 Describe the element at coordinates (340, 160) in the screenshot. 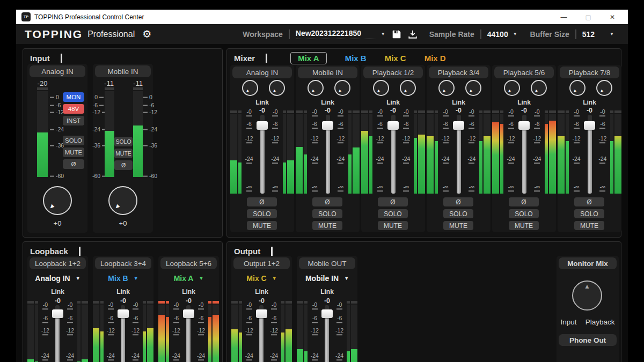

I see `scale-tick: -24` at that location.